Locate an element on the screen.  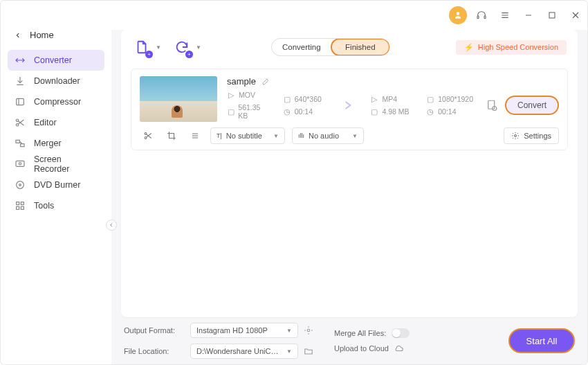
output-format-row: Output Format: Instagram HD 1080P ▼ is located at coordinates (219, 330).